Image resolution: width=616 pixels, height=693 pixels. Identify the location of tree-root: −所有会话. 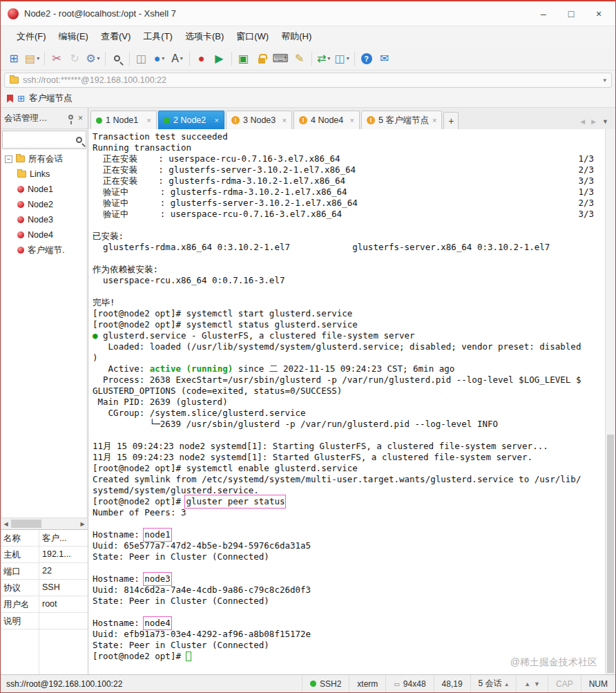
(44, 159).